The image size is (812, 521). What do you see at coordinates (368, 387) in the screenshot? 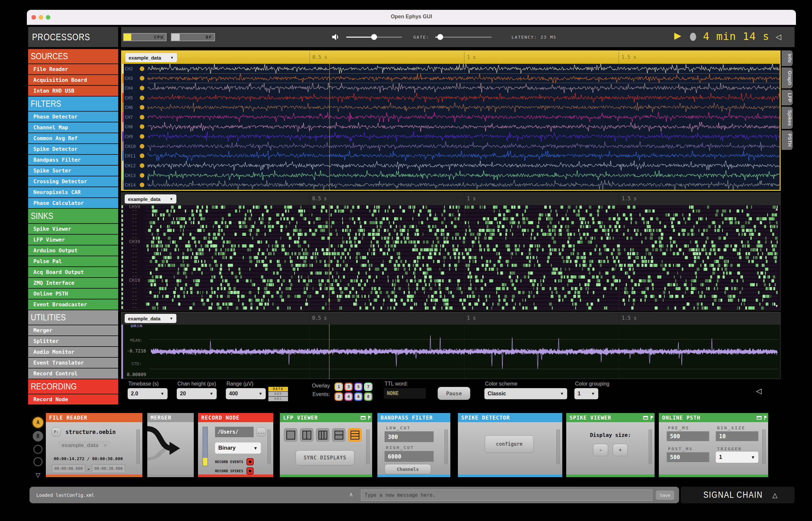
I see `overlay-event-button-7: 7` at bounding box center [368, 387].